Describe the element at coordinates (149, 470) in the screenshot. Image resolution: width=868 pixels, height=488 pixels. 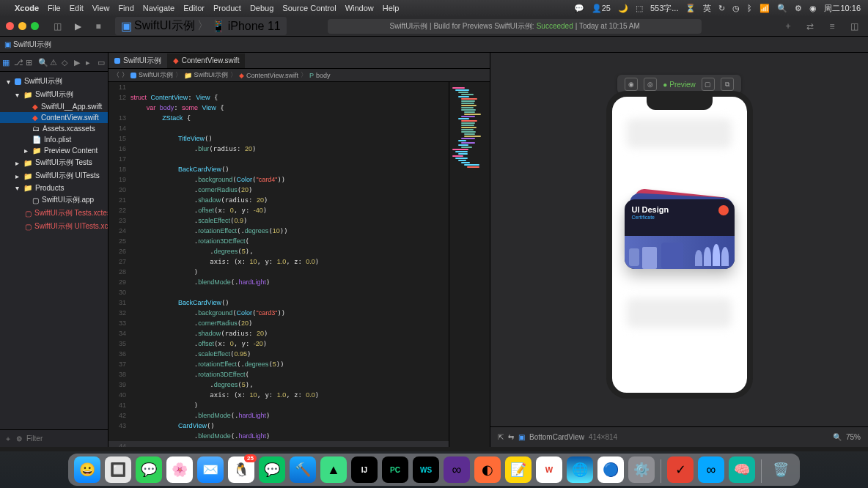
I see `messages-icon: 💬` at that location.